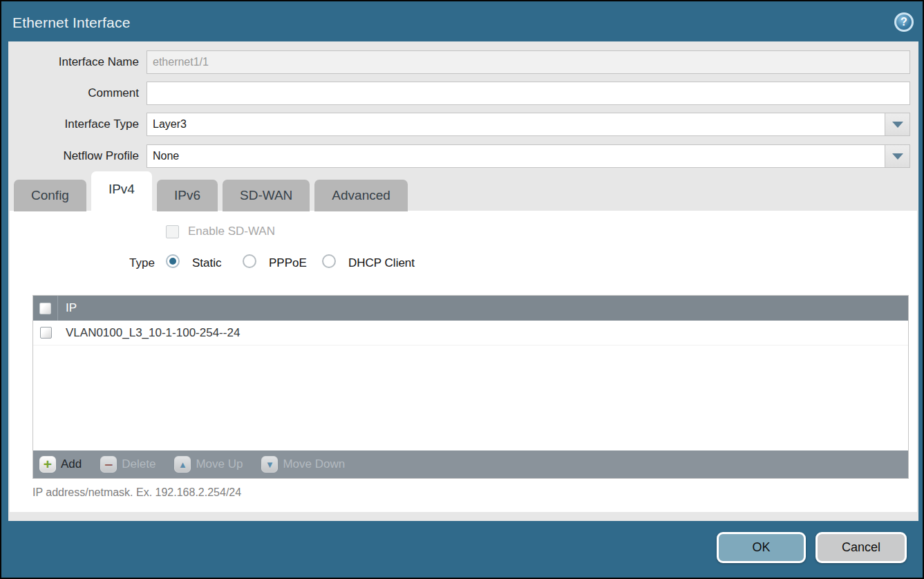 The height and width of the screenshot is (579, 924). I want to click on ip-table-header: IP, so click(471, 308).